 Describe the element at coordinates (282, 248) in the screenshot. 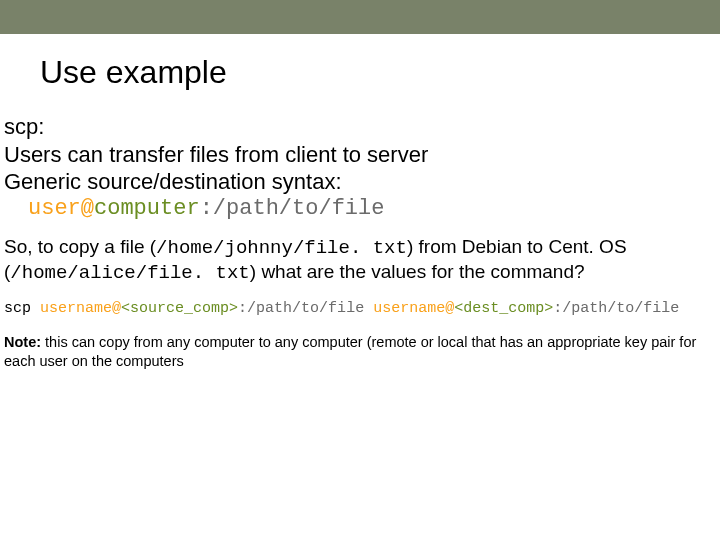

I see `question-file1: /home/johnny/file. txt` at that location.